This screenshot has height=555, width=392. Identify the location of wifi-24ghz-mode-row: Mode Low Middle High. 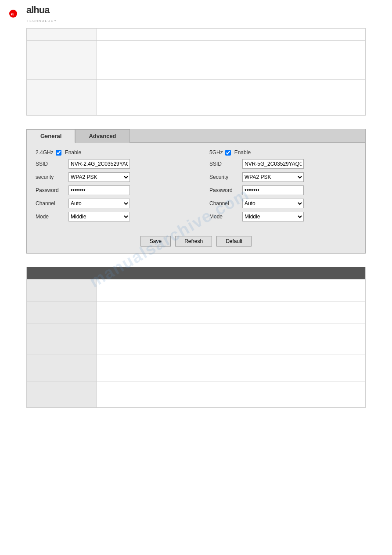
(109, 217).